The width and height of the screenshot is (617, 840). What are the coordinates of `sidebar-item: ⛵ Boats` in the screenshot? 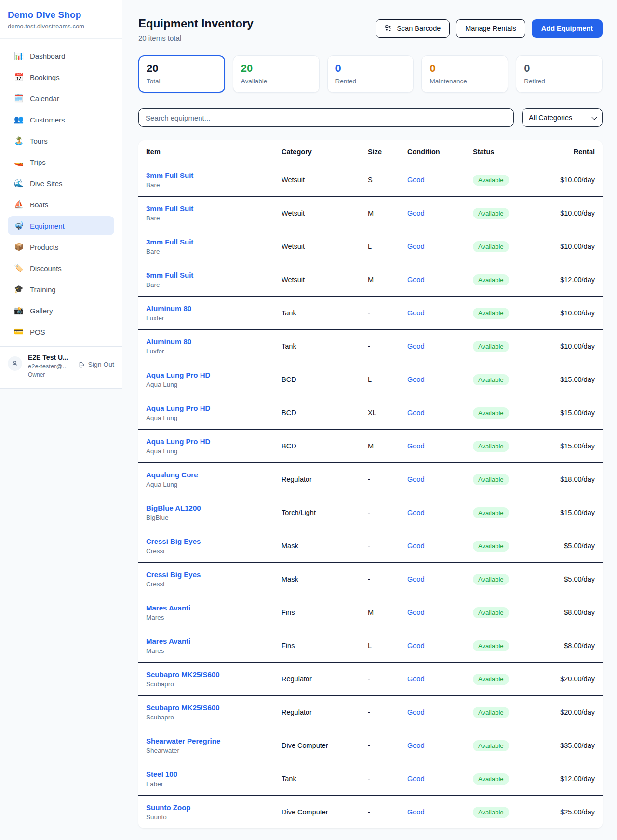 It's located at (61, 204).